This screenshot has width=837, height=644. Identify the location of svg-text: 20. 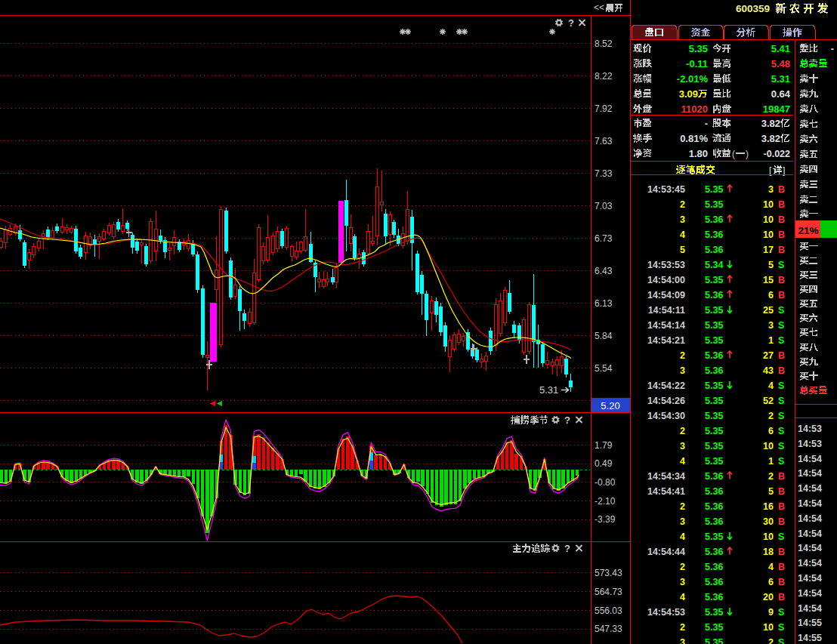
(768, 597).